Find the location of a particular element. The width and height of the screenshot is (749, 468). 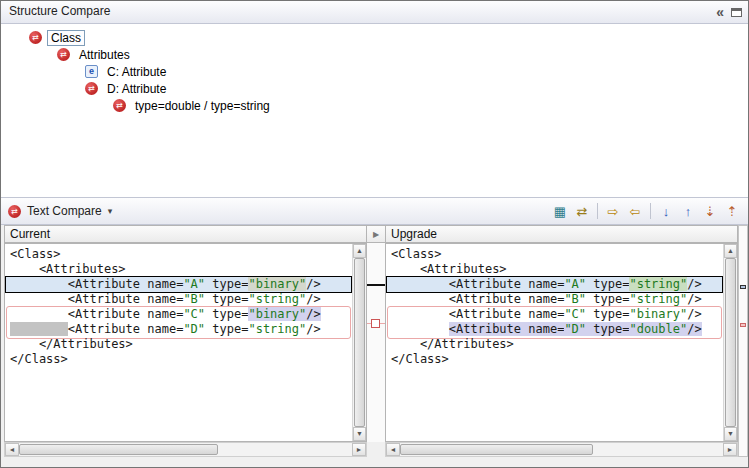

code-line: <Attribute name="D" type="double"/> is located at coordinates (557, 330).